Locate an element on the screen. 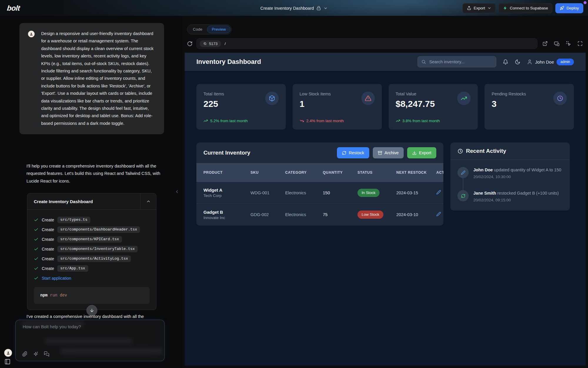 The image size is (588, 368). sidebar-toggle-icon is located at coordinates (8, 362).